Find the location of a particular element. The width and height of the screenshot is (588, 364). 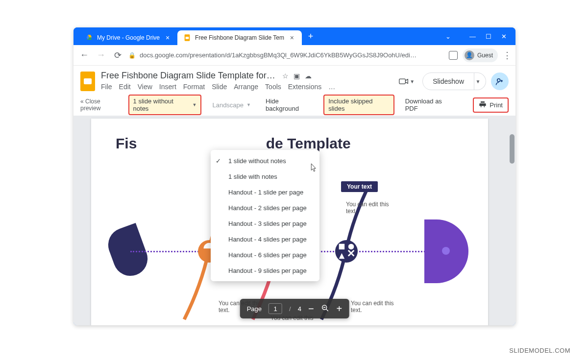

dropdown-item: Handout - 3 slides per page is located at coordinates (265, 223).